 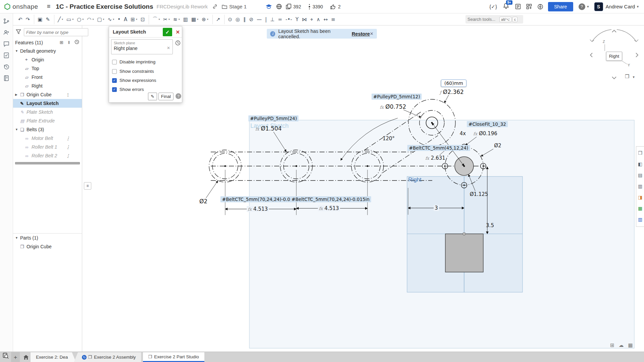 What do you see at coordinates (490, 225) in the screenshot?
I see `dimension-label: 3.5` at bounding box center [490, 225].